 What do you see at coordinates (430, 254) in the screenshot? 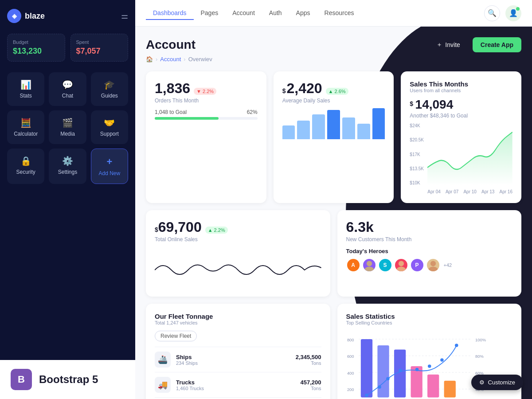
I see `customers-card: 6.3k New Customers This Month Today's He…` at bounding box center [430, 254].